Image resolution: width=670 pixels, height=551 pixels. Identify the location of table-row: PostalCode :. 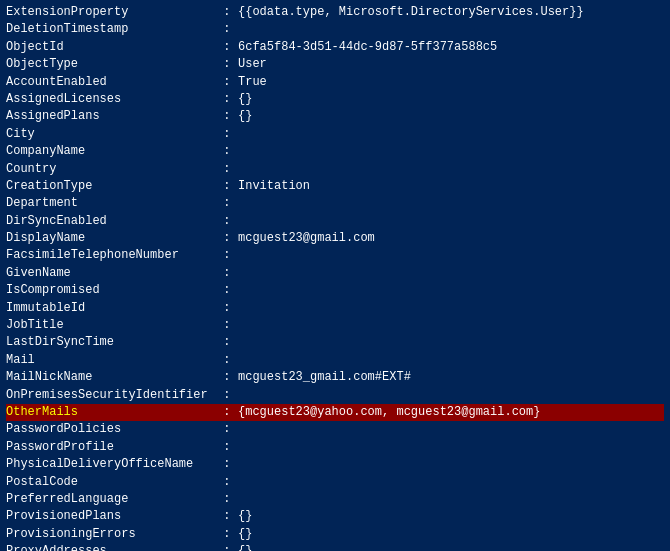
(335, 482).